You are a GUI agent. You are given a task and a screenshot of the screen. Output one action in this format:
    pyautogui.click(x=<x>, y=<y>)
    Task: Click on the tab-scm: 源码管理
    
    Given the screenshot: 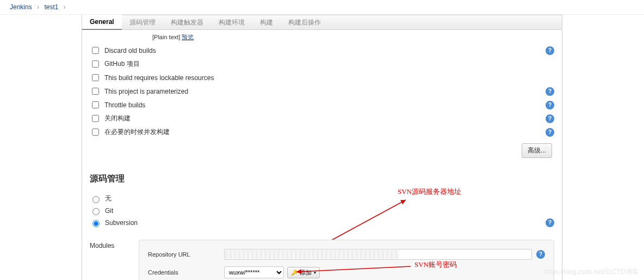 What is the action you would take?
    pyautogui.click(x=143, y=22)
    